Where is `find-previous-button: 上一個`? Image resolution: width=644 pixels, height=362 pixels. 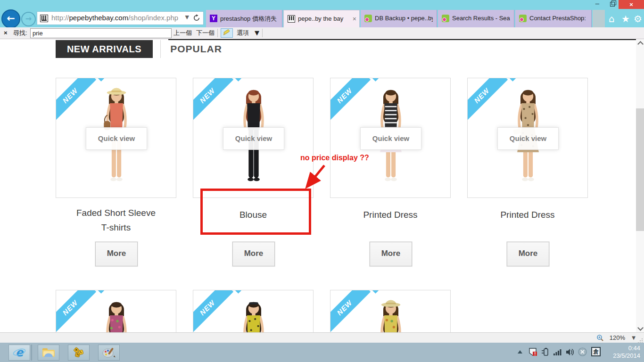 find-previous-button: 上一個 is located at coordinates (183, 33).